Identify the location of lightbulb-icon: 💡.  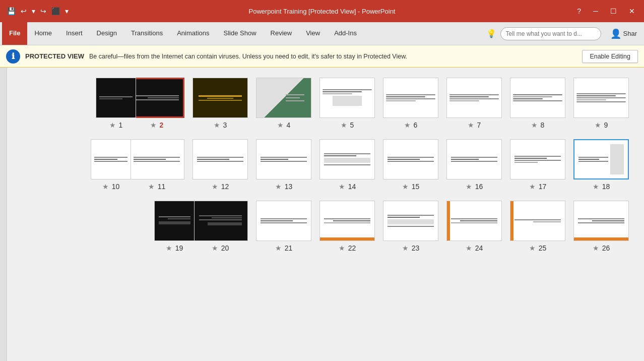
(491, 33).